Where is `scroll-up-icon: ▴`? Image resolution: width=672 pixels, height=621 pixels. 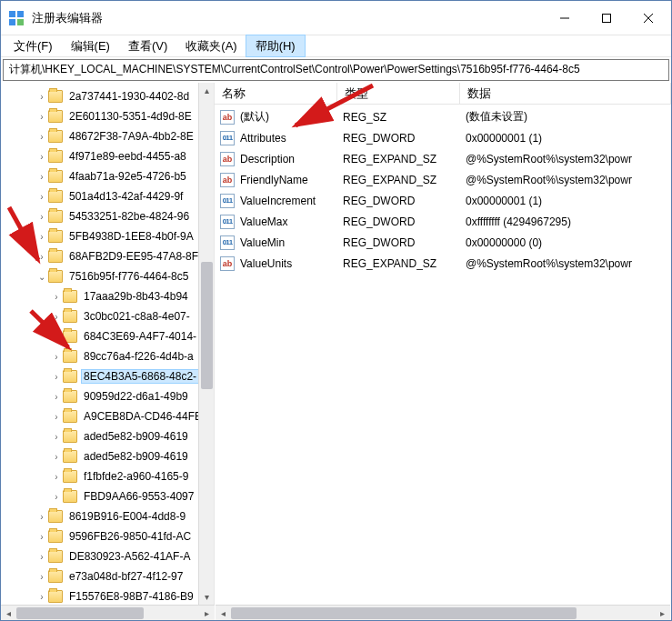 scroll-up-icon: ▴ is located at coordinates (207, 91).